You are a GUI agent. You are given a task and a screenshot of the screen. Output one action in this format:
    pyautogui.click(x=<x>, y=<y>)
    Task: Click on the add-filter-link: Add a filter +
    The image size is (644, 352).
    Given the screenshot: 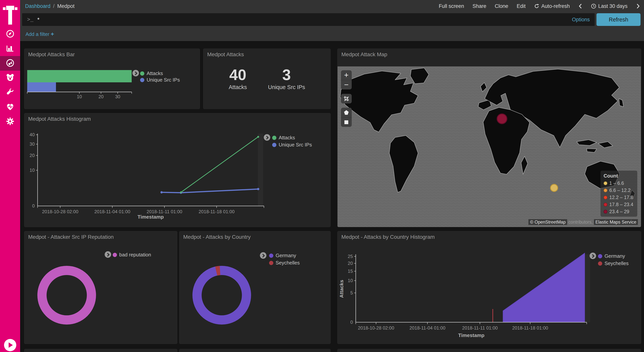 What is the action you would take?
    pyautogui.click(x=40, y=34)
    